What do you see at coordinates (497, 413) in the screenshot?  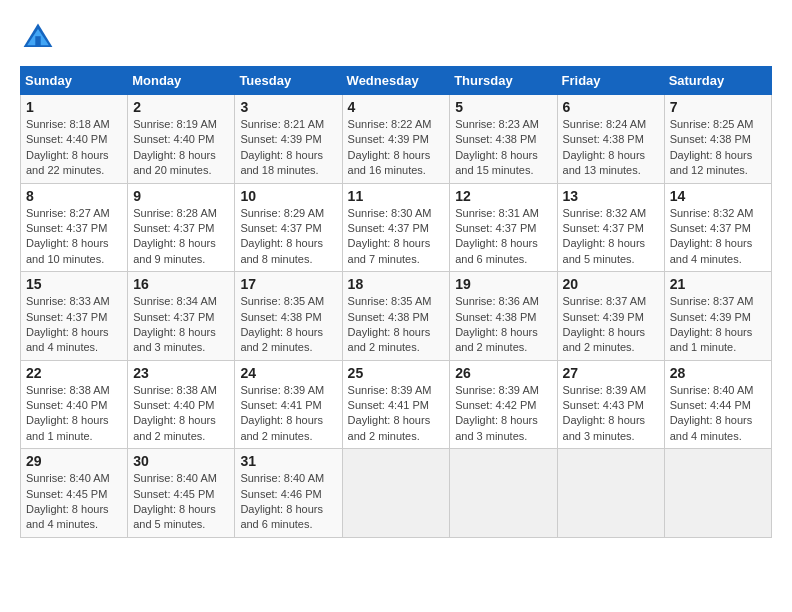 I see `day-info: Sunrise: 8:39 AMSunset: 4:42 PMDaylight:…` at bounding box center [497, 413].